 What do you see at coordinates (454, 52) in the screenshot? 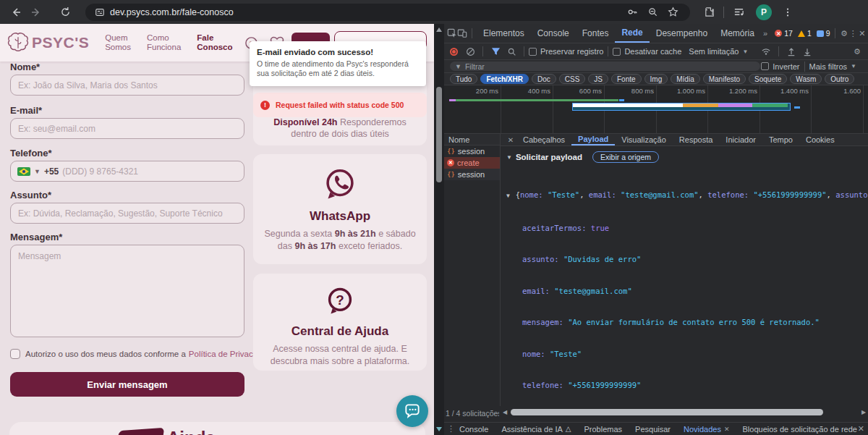
I see `record-network-icon` at bounding box center [454, 52].